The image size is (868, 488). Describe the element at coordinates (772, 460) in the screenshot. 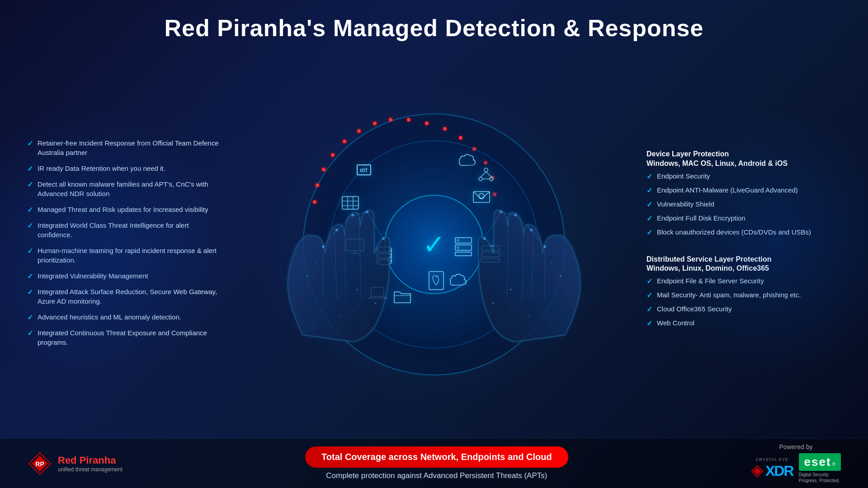

I see `crystal-eye-label: CRYSTAL EYE` at that location.